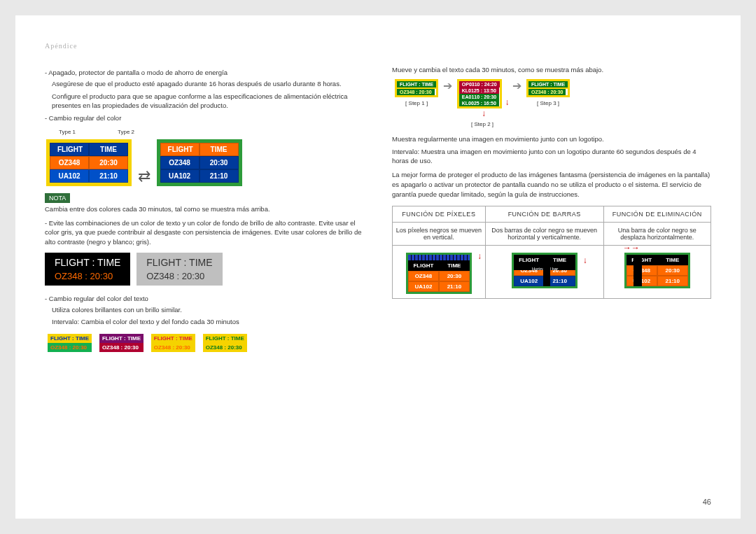  I want to click on th-elim: FUNCIÓN DE ELIMINACIÓN, so click(657, 214).